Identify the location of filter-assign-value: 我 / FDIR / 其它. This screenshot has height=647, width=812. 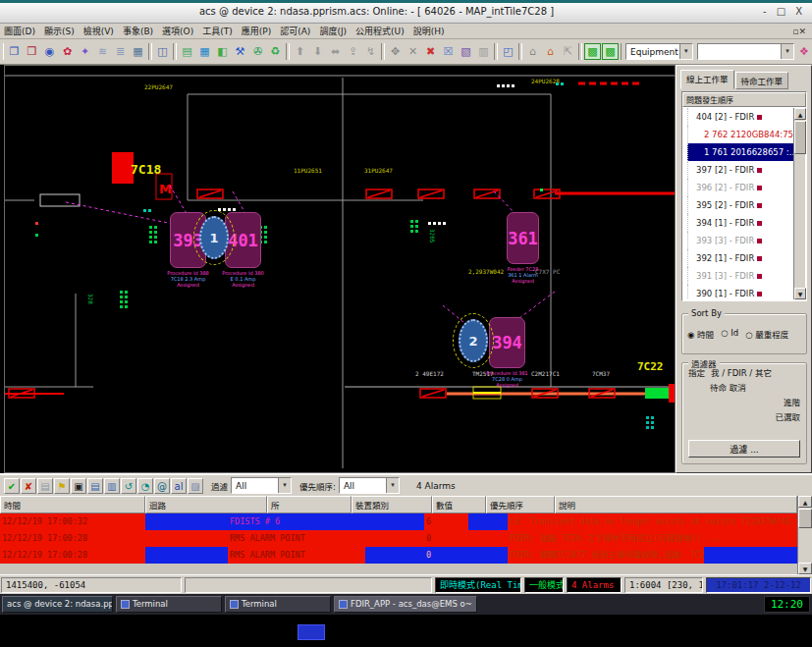
(741, 372).